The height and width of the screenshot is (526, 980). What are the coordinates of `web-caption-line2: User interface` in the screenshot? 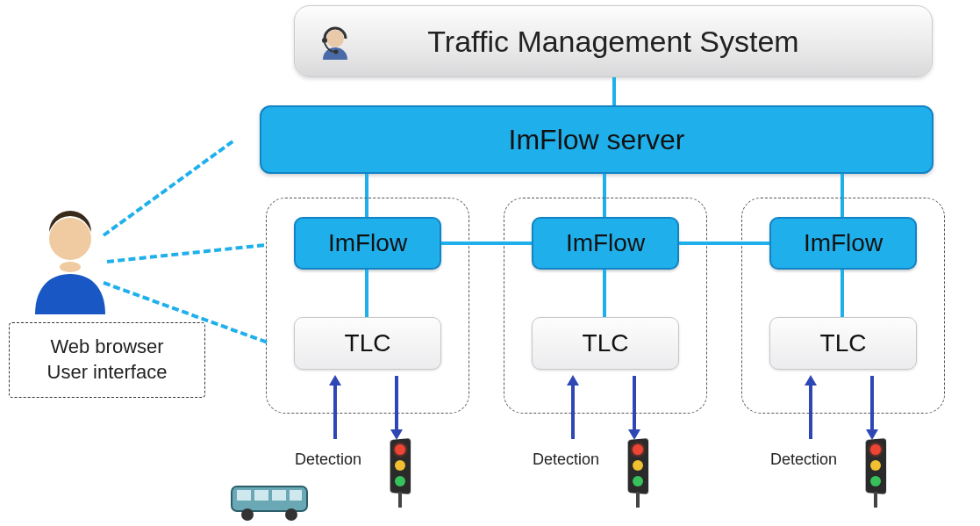 It's located at (107, 372).